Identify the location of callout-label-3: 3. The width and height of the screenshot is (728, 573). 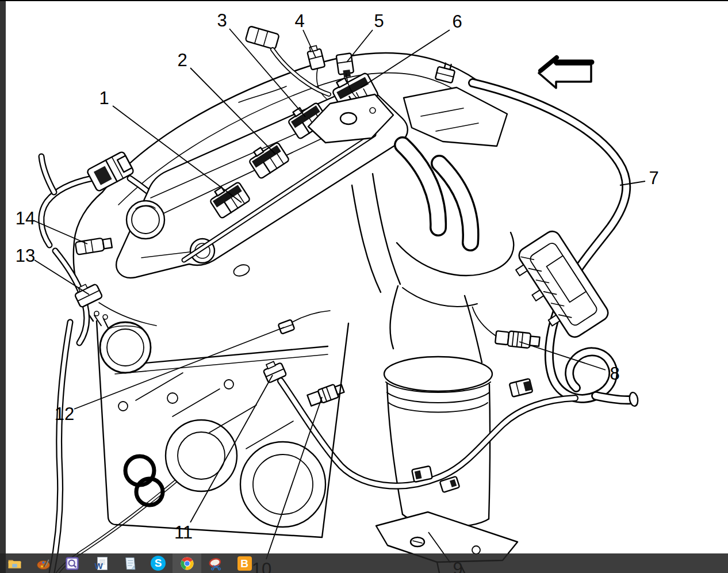
(222, 21).